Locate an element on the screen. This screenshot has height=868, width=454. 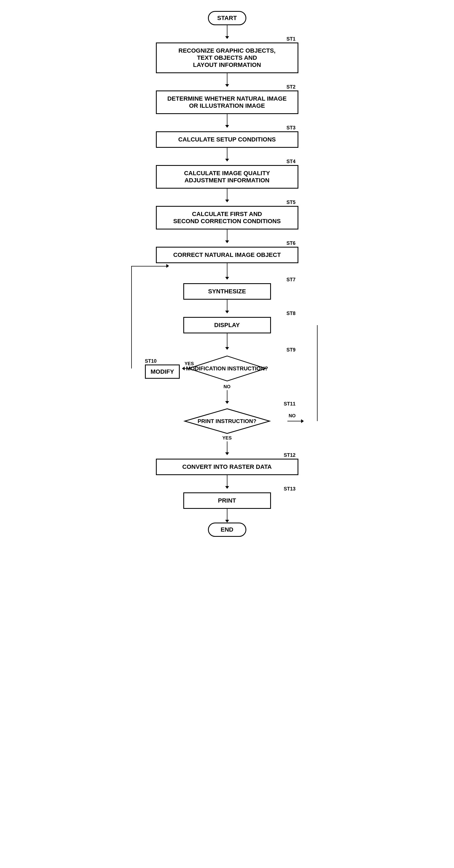
st11-diamond: PRINT INSTRUCTION? is located at coordinates (227, 421).